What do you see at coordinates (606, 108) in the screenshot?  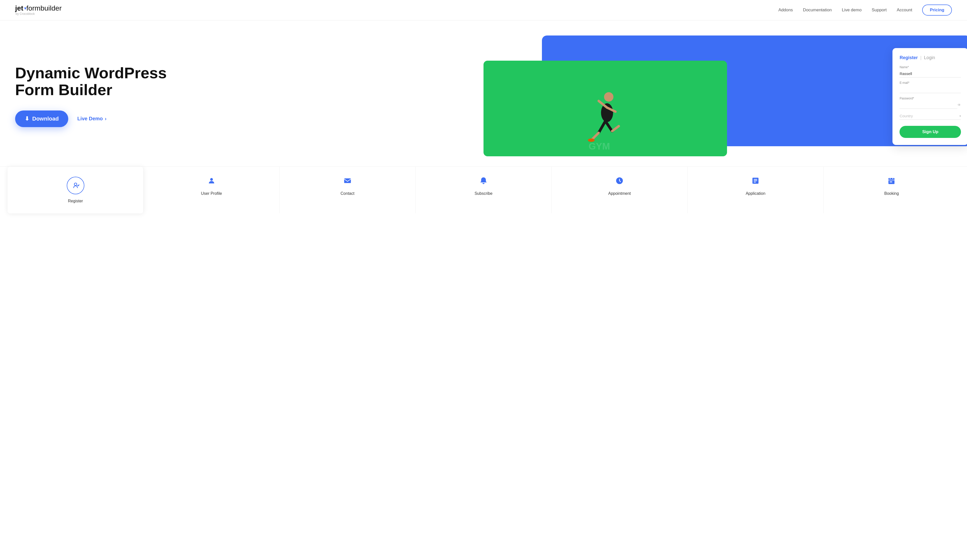 I see `green-bg-decoration: GYM` at bounding box center [606, 108].